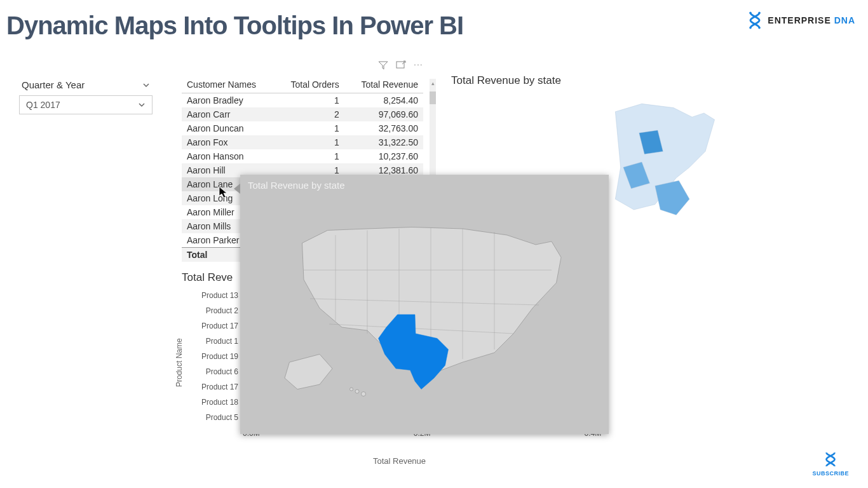 The width and height of the screenshot is (868, 488). What do you see at coordinates (384, 85) in the screenshot?
I see `col-total-revenue: Total Revenue` at bounding box center [384, 85].